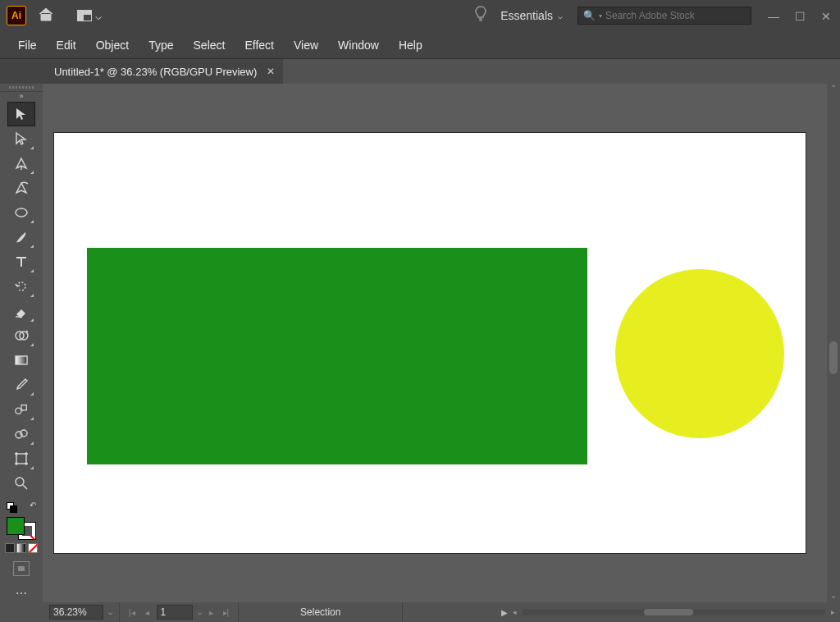  Describe the element at coordinates (833, 612) in the screenshot. I see `scroll-right-icon: ▸` at that location.